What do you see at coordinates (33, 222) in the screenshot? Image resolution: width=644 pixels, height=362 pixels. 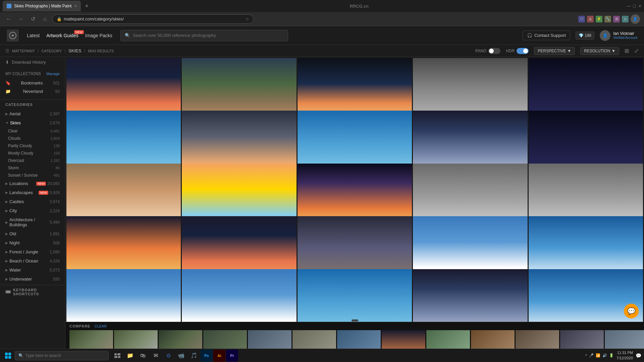 I see `category-architecture: ▶ Architecture / Buildings 5,484` at bounding box center [33, 222].